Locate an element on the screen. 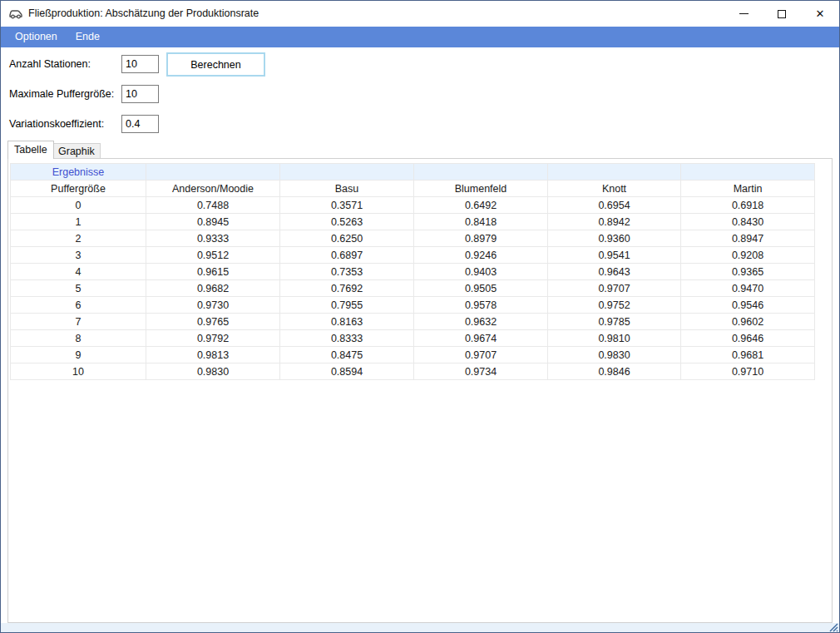  column-header: Knott is located at coordinates (615, 189).